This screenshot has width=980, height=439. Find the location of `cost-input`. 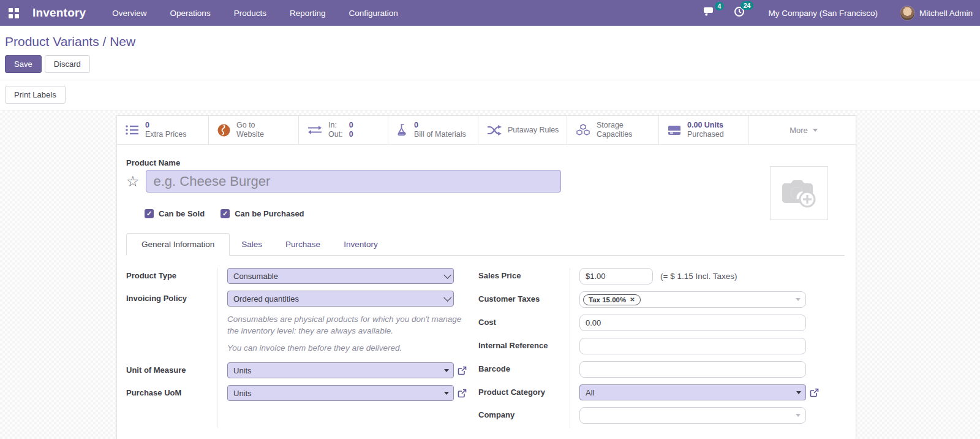

cost-input is located at coordinates (693, 323).